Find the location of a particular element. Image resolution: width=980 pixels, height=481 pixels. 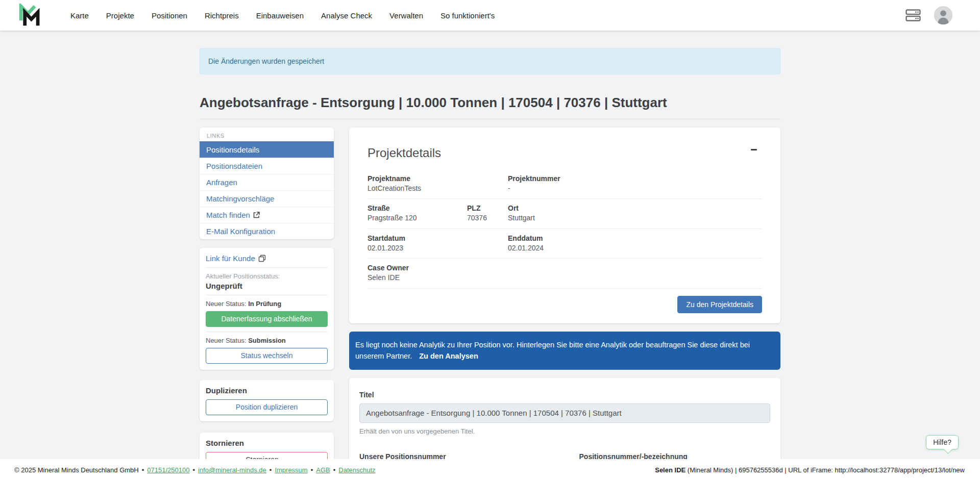

analytics-banner-text: Es liegt noch keine Analytik zu Ihrer Po… is located at coordinates (552, 350).